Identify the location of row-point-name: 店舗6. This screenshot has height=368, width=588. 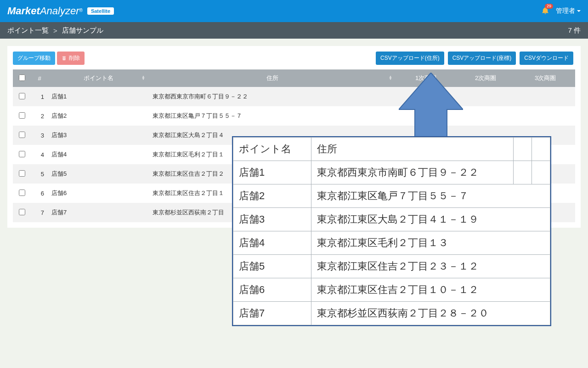
(98, 193).